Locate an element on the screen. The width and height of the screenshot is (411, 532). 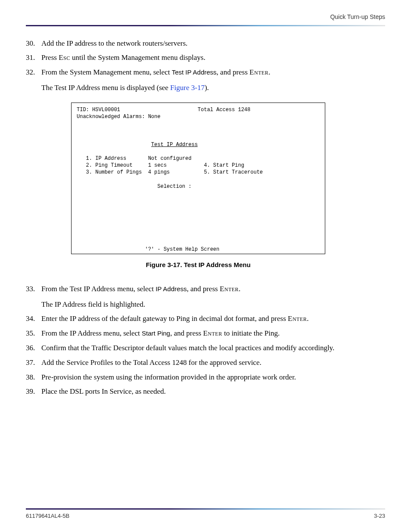
step-sub-paragraph: The IP Address field is highlighted. is located at coordinates (213, 305).